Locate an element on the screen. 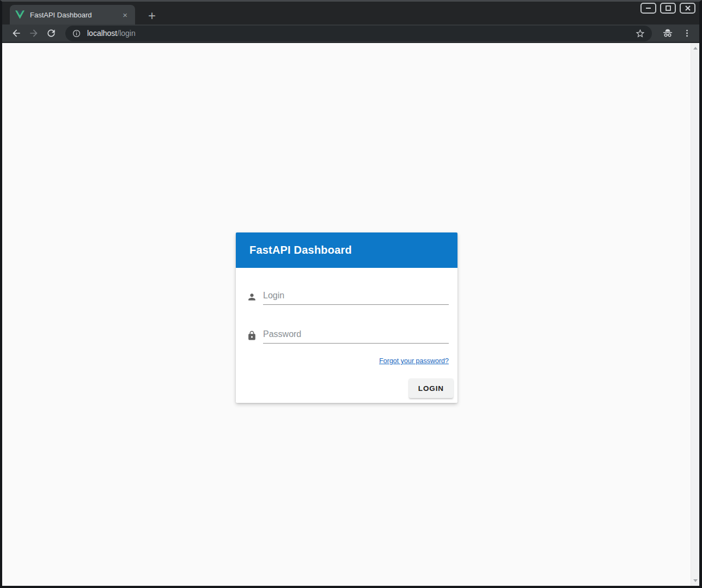 Image resolution: width=702 pixels, height=588 pixels. scroll-up-icon is located at coordinates (695, 48).